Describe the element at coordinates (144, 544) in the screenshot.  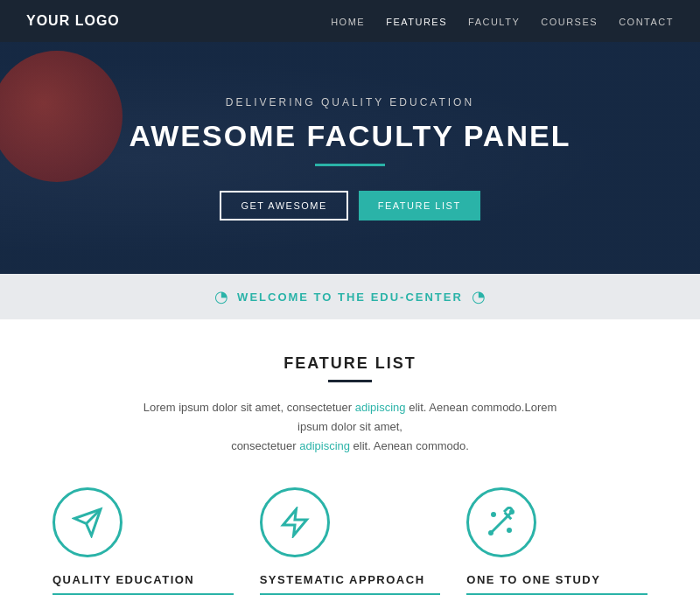
I see `feature-card-1: QUALITY EDUCATION Lorem ipsum dolor sit …` at that location.